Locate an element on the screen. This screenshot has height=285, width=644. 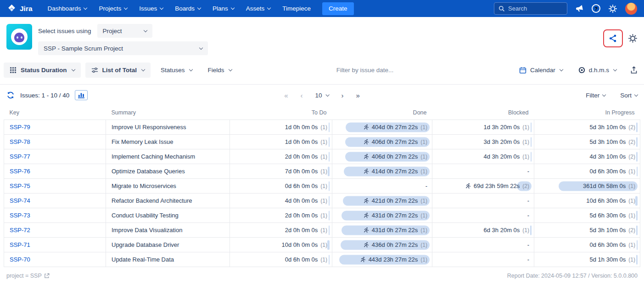
user-avatar is located at coordinates (631, 9).